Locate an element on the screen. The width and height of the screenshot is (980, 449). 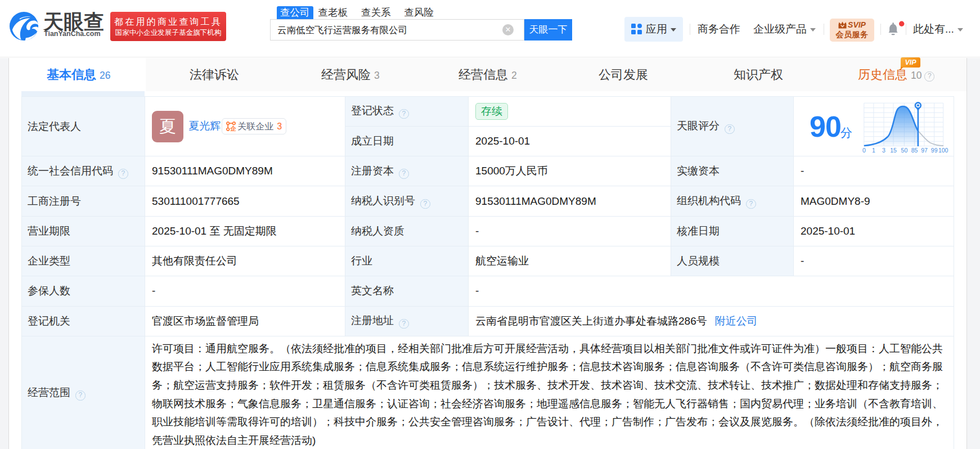
svg-text: 100 is located at coordinates (943, 150).